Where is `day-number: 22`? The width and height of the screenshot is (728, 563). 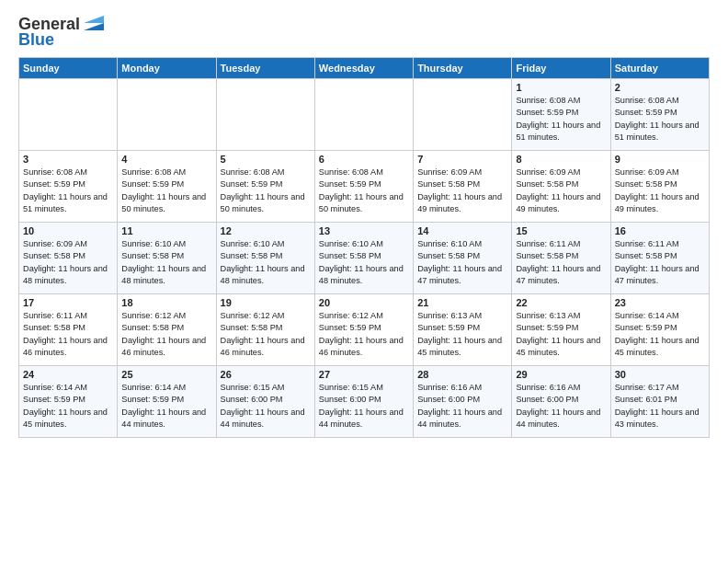 day-number: 22 is located at coordinates (561, 303).